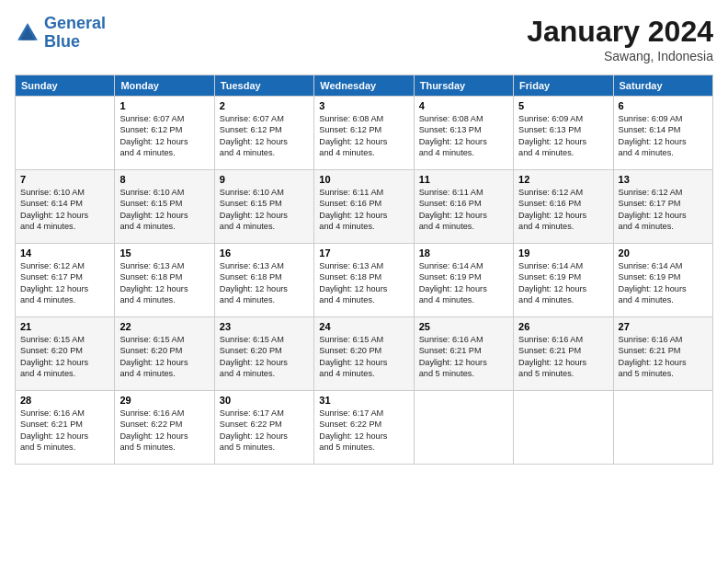  What do you see at coordinates (64, 210) in the screenshot?
I see `day-info: Sunrise: 6:10 AM Sunset: 6:14 PM Dayligh…` at bounding box center [64, 210].